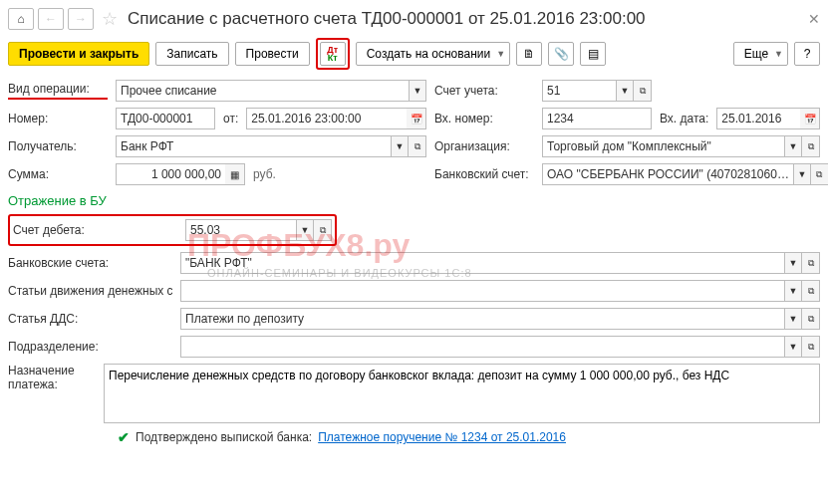 This screenshot has width=828, height=504. I want to click on more-button: Еще▼, so click(761, 54).